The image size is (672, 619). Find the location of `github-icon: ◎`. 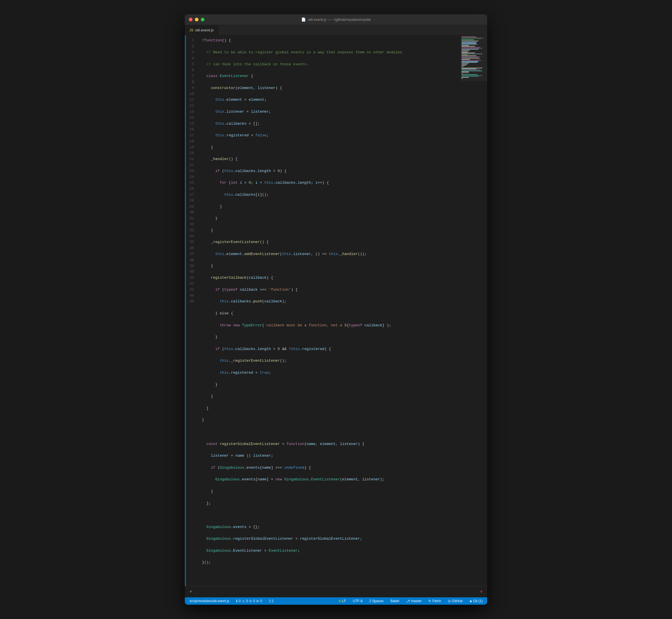

github-icon: ◎ is located at coordinates (449, 601).